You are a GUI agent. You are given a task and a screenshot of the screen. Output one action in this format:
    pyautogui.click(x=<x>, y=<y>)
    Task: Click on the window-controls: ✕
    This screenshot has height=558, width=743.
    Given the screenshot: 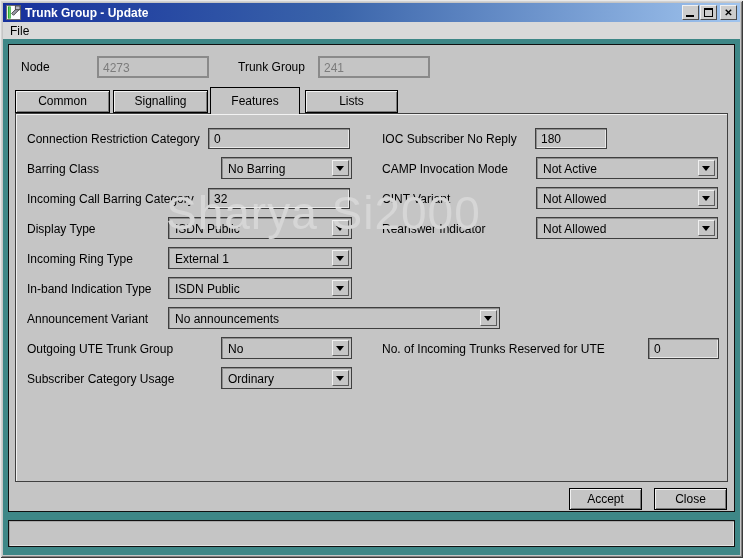 What is the action you would take?
    pyautogui.click(x=709, y=12)
    